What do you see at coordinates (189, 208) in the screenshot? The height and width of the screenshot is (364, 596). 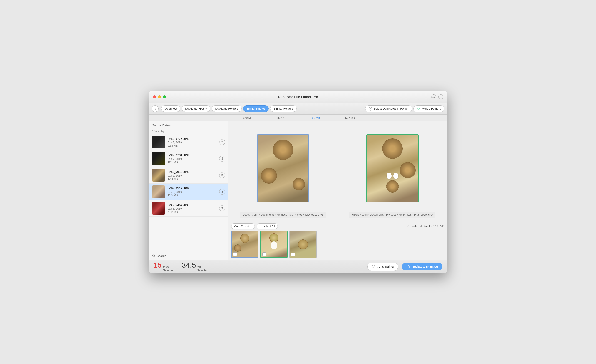 I see `sidebar-item: IMG_9464.JPG Jan 5, 2019 44.2 MB 9` at bounding box center [189, 208].